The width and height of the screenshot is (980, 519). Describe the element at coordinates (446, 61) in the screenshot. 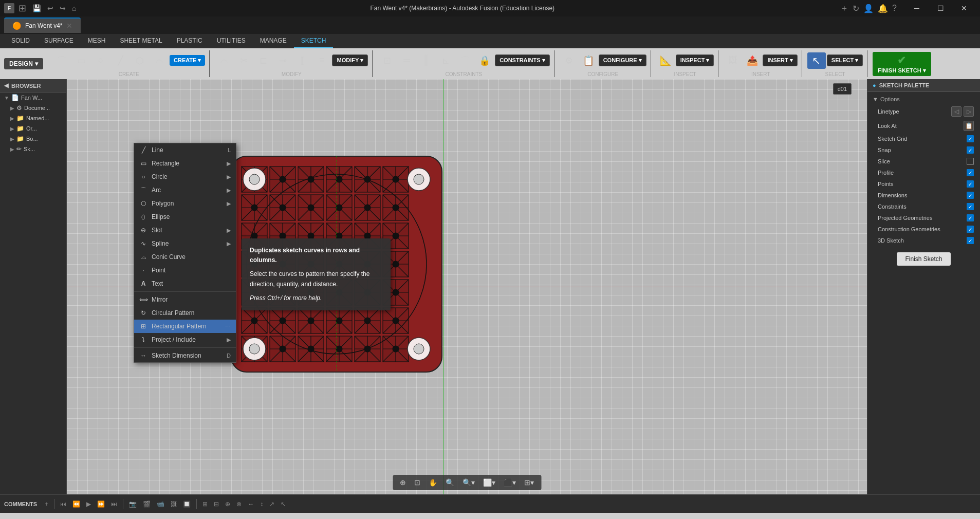

I see `perp-btn: ⊾` at that location.